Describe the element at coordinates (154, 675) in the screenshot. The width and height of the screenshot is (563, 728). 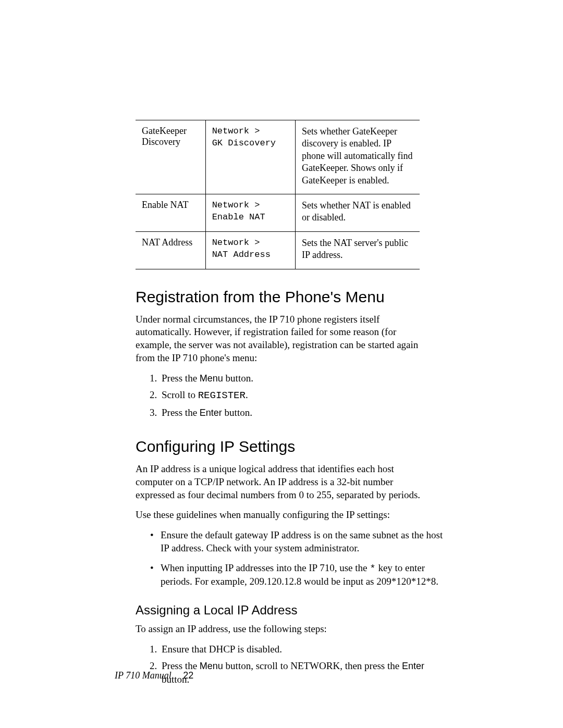
I see `page-footer: IP 710 Manual 22` at that location.